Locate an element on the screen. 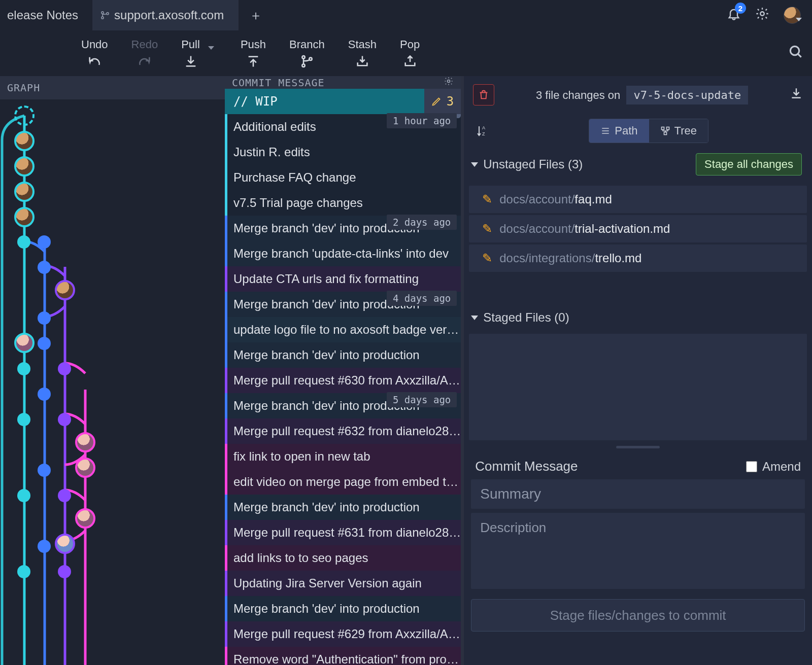  trash-icon is located at coordinates (484, 95).